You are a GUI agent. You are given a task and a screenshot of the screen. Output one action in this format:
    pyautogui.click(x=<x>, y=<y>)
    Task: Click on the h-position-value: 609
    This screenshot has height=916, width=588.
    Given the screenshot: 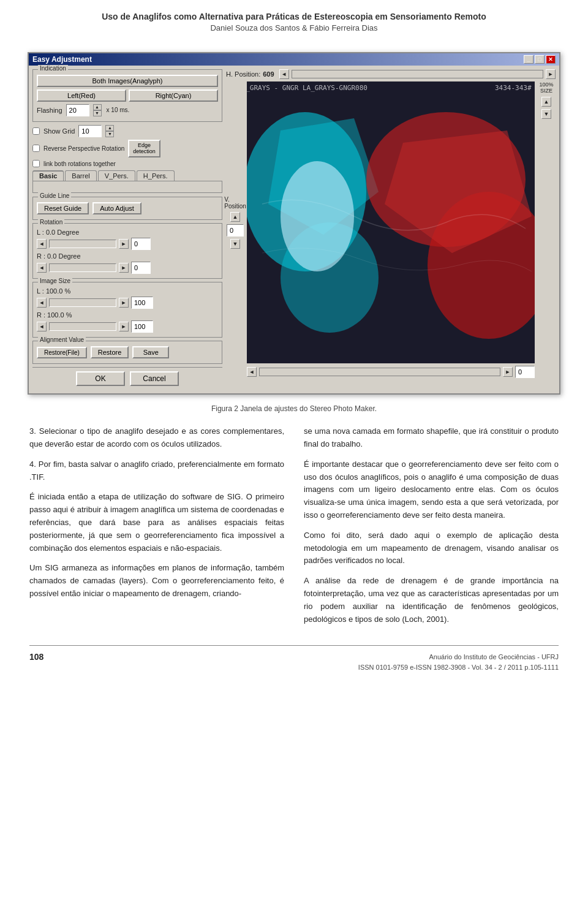 What is the action you would take?
    pyautogui.click(x=268, y=74)
    